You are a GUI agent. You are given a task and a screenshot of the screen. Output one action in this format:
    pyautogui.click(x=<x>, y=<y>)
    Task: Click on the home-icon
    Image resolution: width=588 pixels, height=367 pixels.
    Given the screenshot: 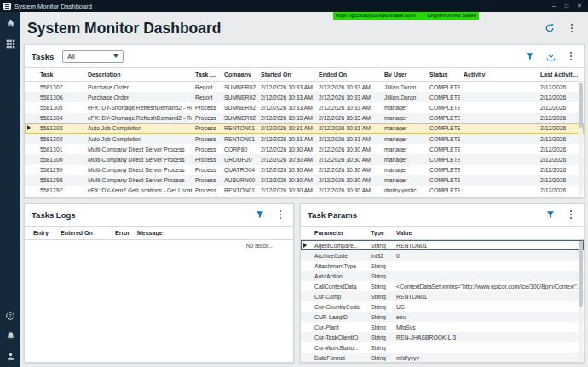 What is the action you would take?
    pyautogui.click(x=10, y=24)
    